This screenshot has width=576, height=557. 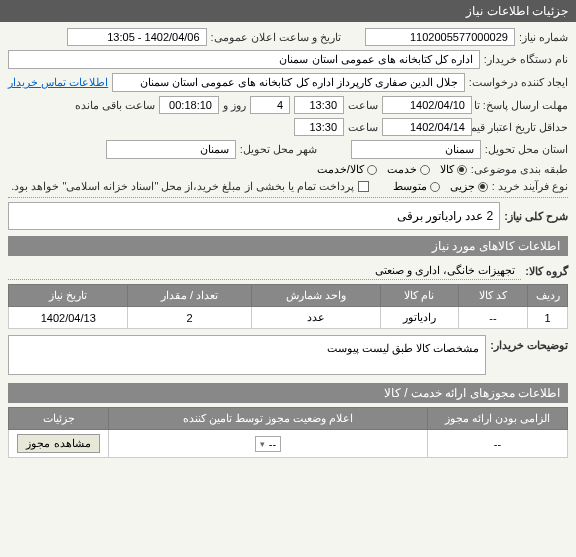 I want to click on need-number-field: 1102005577000029, so click(x=440, y=37).